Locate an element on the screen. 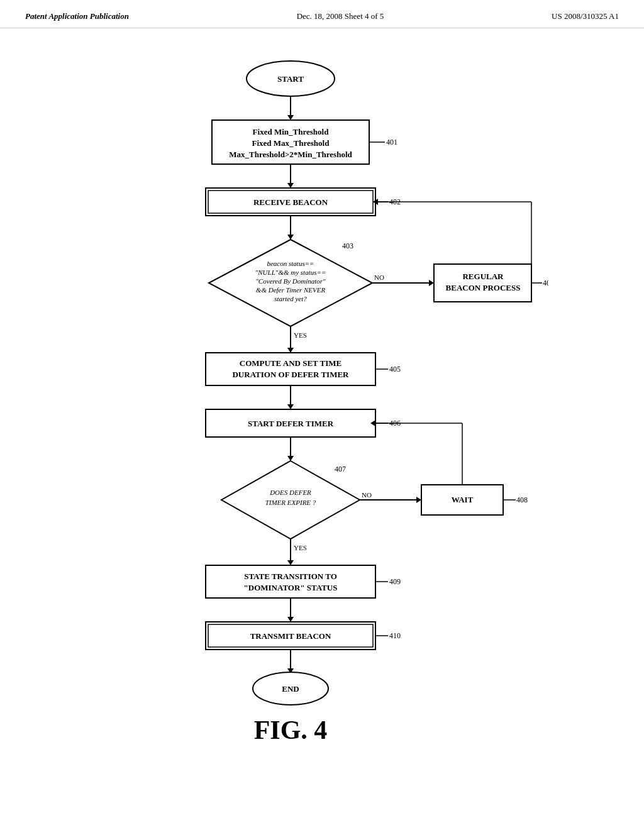 This screenshot has width=644, height=830. header-left: Patent Application Publication is located at coordinates (77, 16).